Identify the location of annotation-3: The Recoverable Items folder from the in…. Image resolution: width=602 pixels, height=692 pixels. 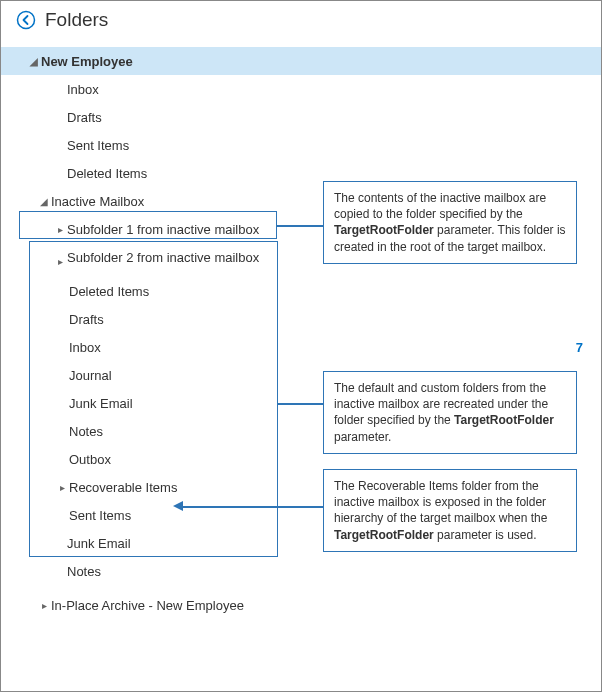
(450, 510).